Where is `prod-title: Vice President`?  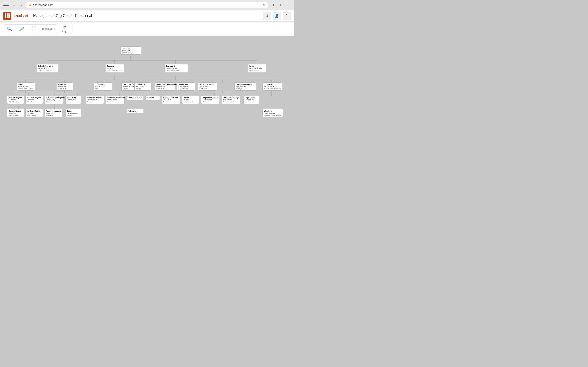 prod-title: Vice President is located at coordinates (186, 89).